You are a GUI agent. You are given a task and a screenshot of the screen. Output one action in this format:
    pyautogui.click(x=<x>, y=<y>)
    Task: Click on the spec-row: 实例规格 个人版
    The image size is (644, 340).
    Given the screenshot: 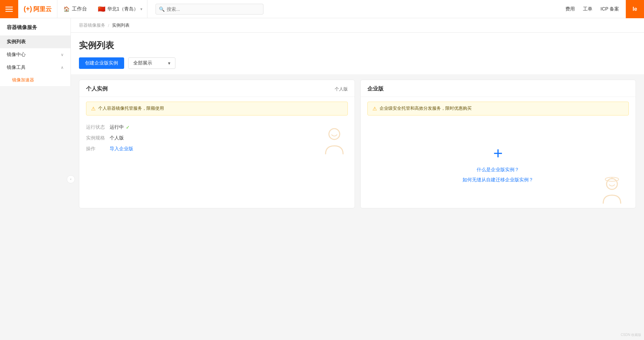 What is the action you would take?
    pyautogui.click(x=217, y=138)
    